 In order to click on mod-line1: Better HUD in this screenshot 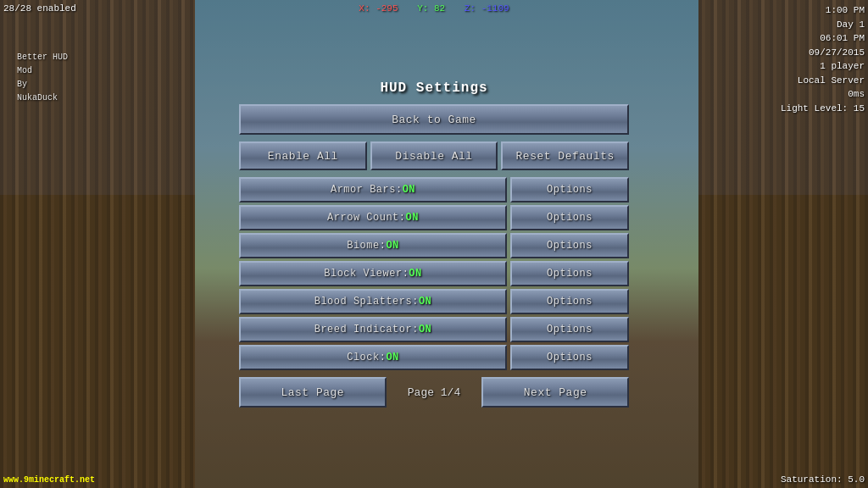, I will do `click(42, 58)`.